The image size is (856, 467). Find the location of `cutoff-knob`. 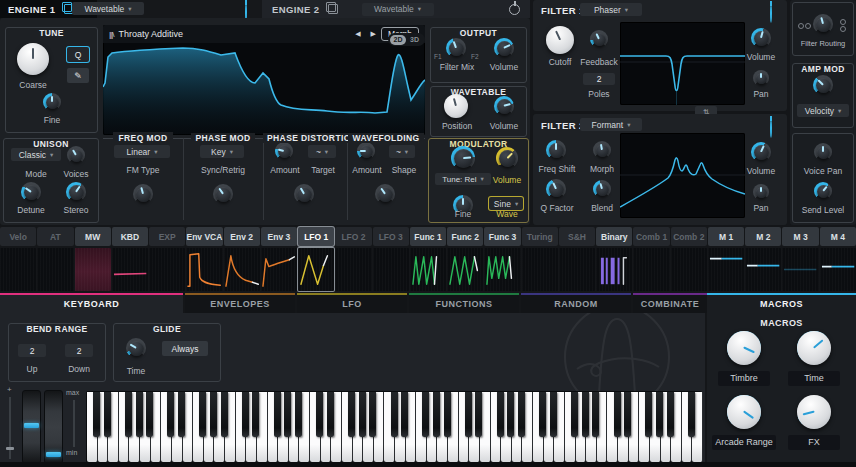

cutoff-knob is located at coordinates (560, 40).